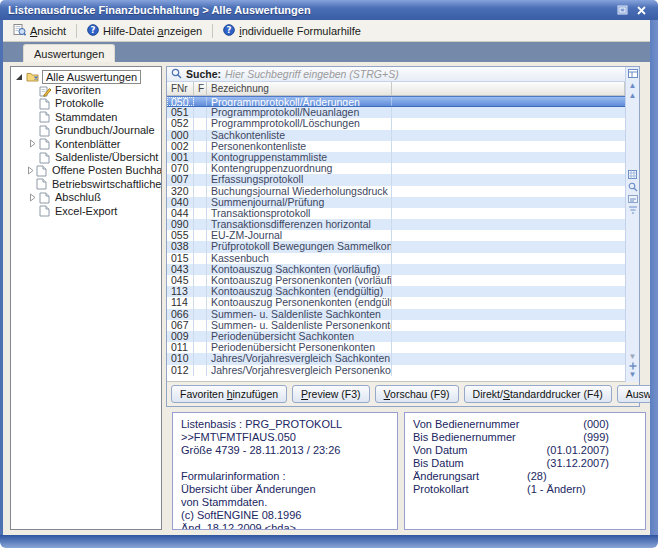 The width and height of the screenshot is (658, 548). I want to click on tree-item-offene-posten-buchhaltung: Offene Posten Buchhaltung, so click(86, 170).